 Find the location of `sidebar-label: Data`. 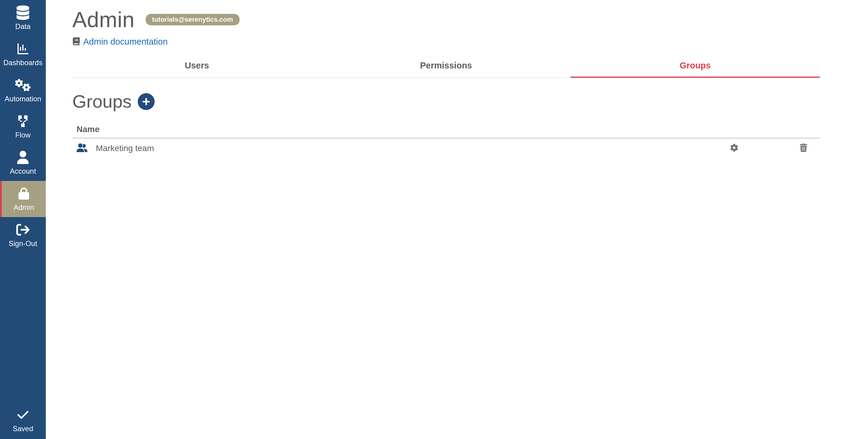

sidebar-label: Data is located at coordinates (23, 26).